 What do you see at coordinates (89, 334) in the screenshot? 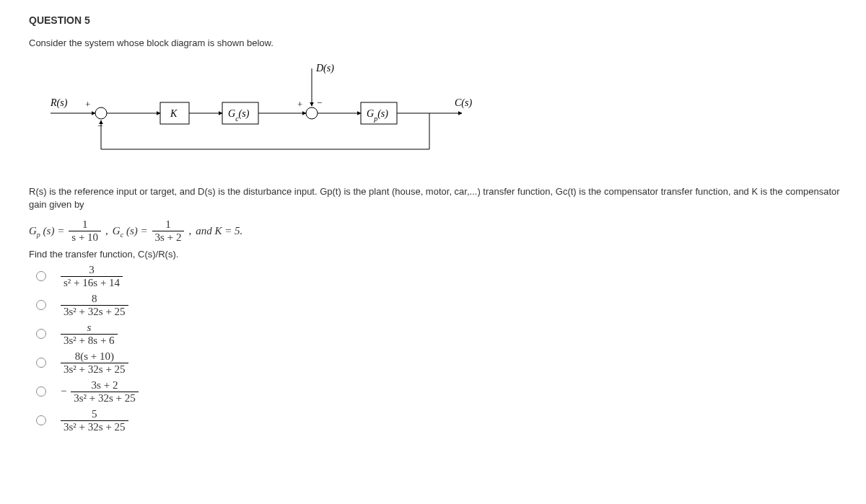
I see `option-math: s 3s² + 8s + 6` at bounding box center [89, 334].